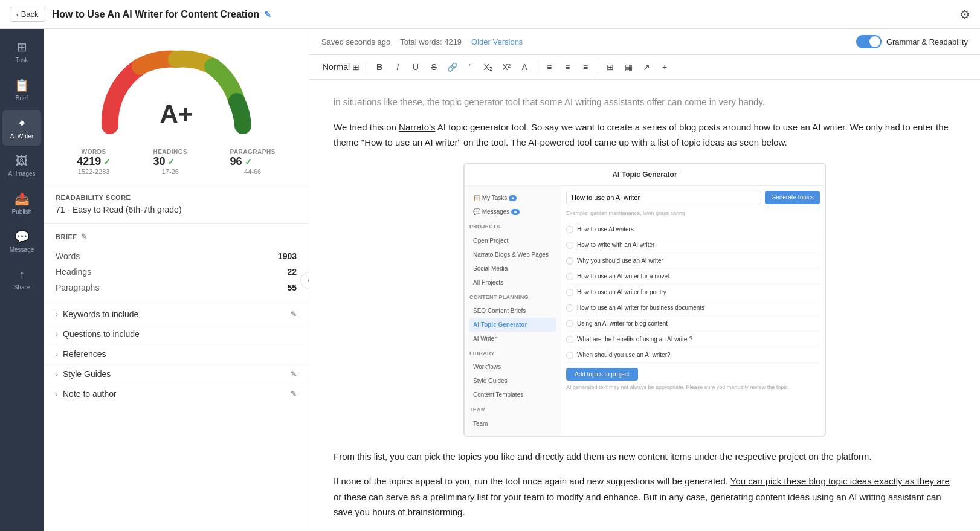 The image size is (980, 531). Describe the element at coordinates (170, 162) in the screenshot. I see `headings-value: 30 ✓` at that location.